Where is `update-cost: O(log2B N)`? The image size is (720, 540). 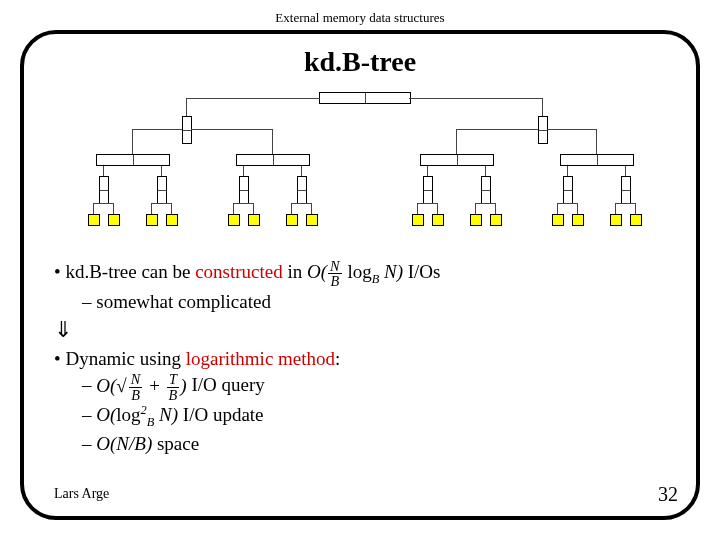 update-cost: O(log2B N) is located at coordinates (137, 414).